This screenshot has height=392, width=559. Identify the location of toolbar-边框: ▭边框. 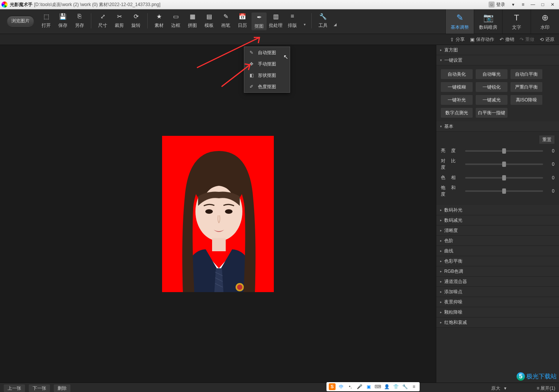
(176, 20).